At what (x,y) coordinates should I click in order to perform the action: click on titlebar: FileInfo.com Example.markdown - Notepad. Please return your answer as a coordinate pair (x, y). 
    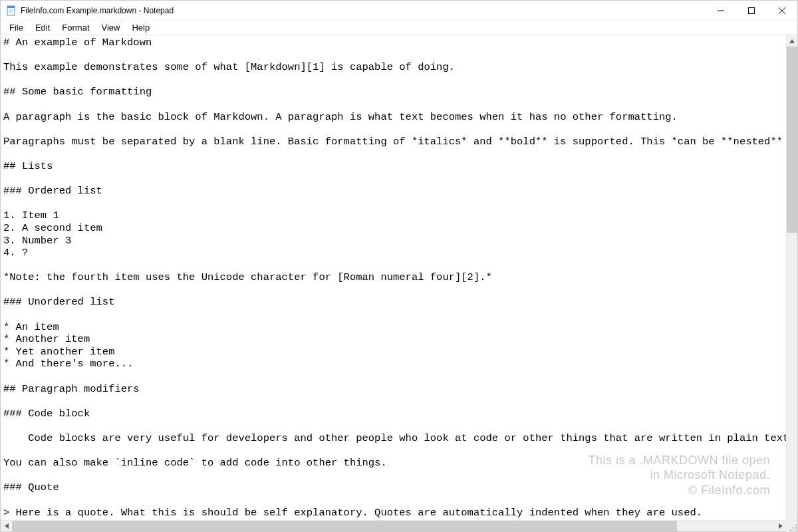
    Looking at the image, I should click on (399, 11).